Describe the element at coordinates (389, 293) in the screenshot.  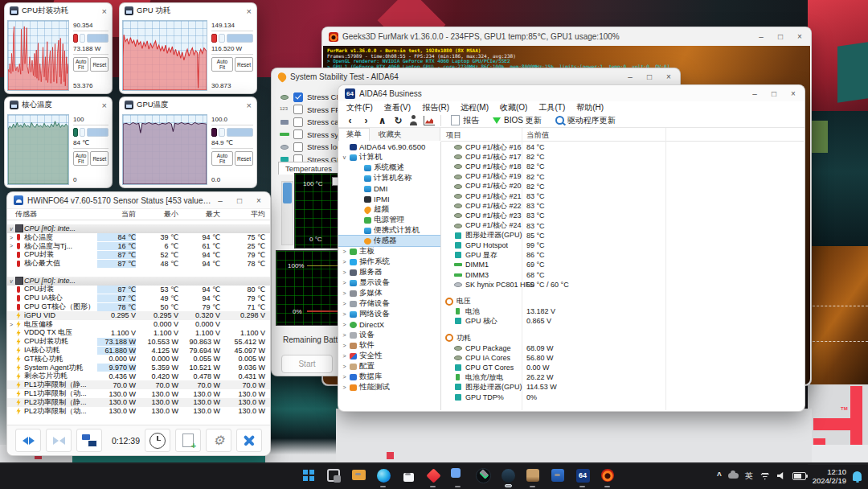
I see `tree-item: > 多媒体` at that location.